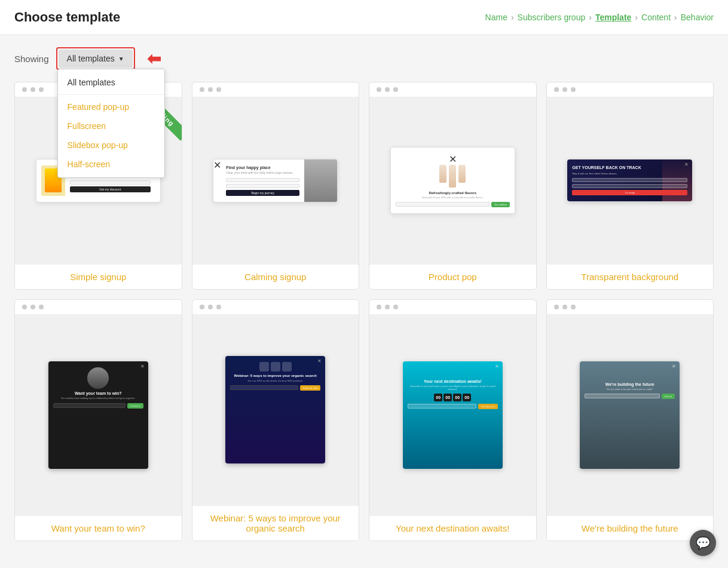  Describe the element at coordinates (453, 420) in the screenshot. I see `template-card-destination: ✕ Your next destination awaits! Subscrib…` at that location.